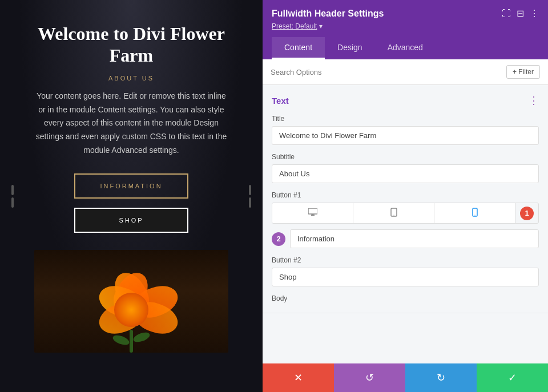 This screenshot has width=548, height=392. I want to click on tab-content: Content, so click(298, 48).